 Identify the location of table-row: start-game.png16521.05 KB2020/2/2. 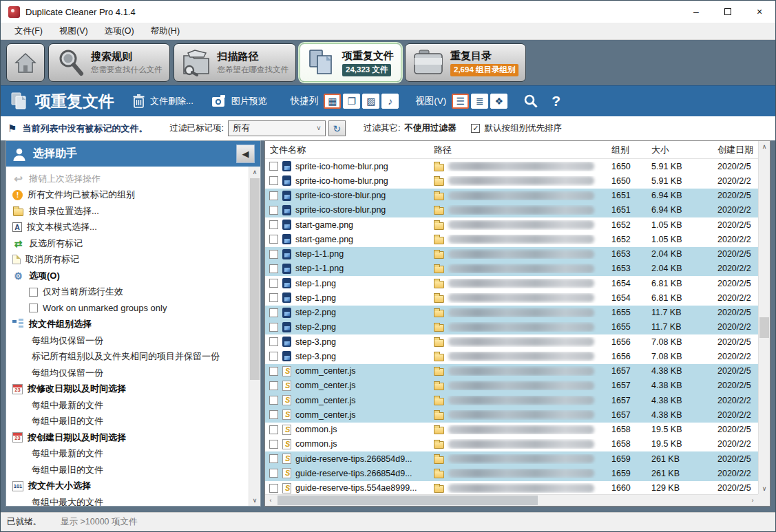
(512, 240).